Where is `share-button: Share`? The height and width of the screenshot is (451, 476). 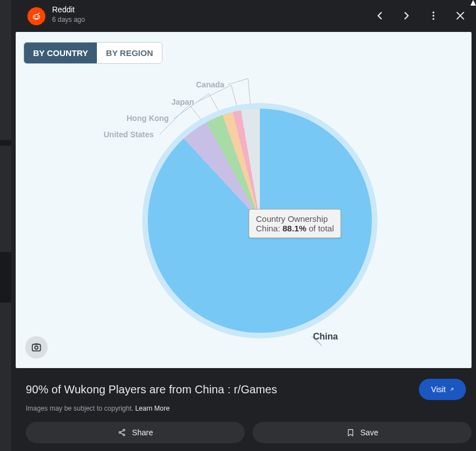 share-button: Share is located at coordinates (136, 433).